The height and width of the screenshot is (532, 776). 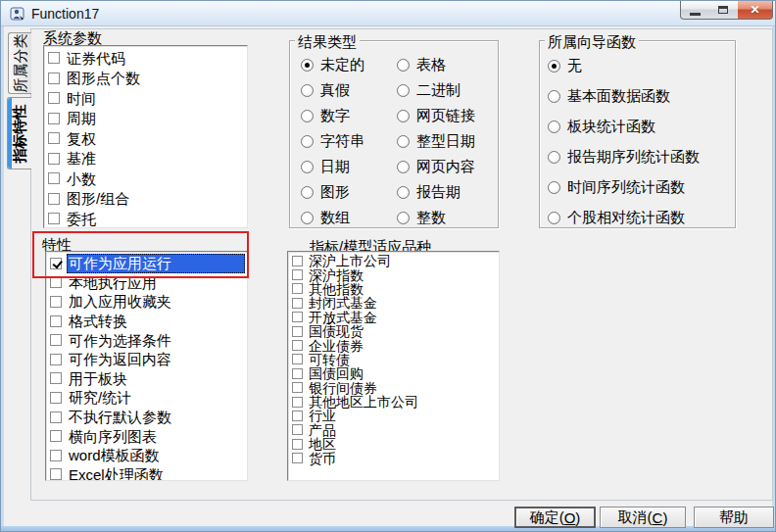 I want to click on checklist-item: 研究/统计, so click(x=147, y=398).